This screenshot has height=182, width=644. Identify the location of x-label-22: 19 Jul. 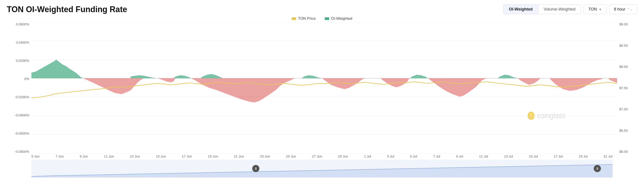
(583, 156).